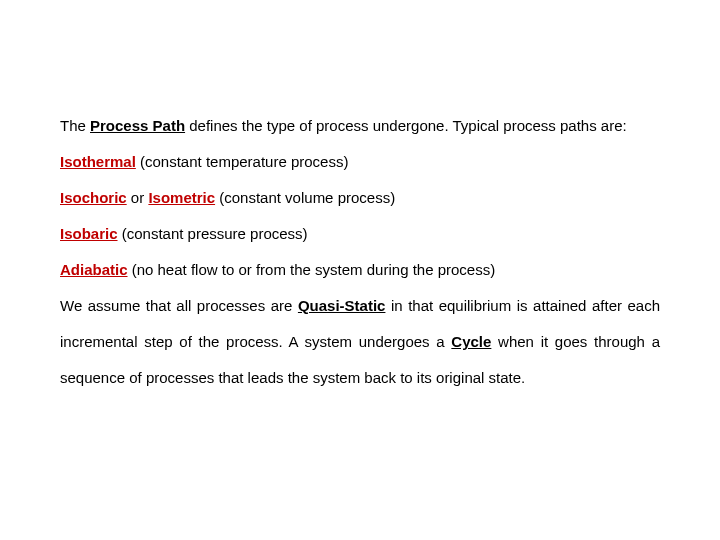 The height and width of the screenshot is (540, 720). What do you see at coordinates (406, 126) in the screenshot?
I see `intro-suffix: defines the type of process undergone. T…` at bounding box center [406, 126].